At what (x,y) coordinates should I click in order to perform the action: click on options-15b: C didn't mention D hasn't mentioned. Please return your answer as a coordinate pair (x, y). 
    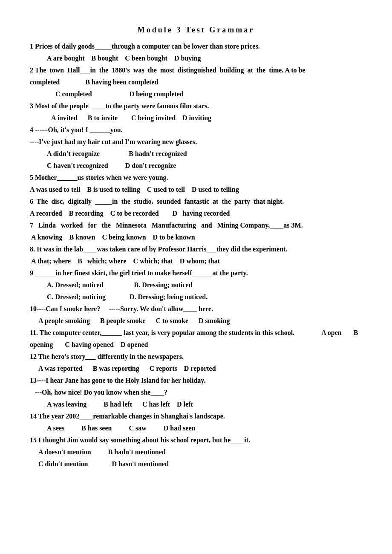
    Looking at the image, I should click on (196, 464).